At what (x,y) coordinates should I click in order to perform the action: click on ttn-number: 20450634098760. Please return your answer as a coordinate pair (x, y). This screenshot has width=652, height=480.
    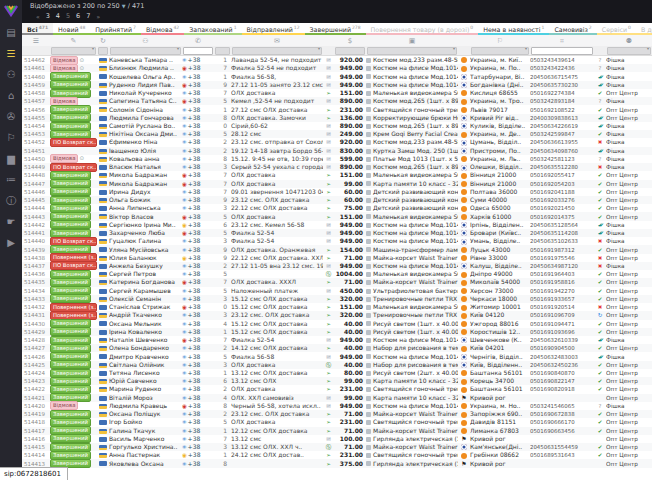
    Looking at the image, I should click on (562, 151).